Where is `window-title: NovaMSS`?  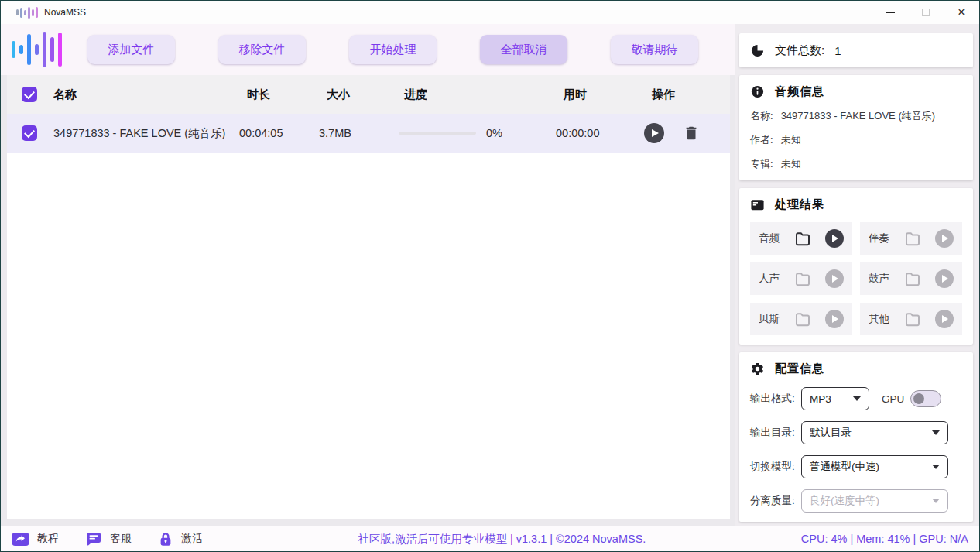
window-title: NovaMSS is located at coordinates (65, 12).